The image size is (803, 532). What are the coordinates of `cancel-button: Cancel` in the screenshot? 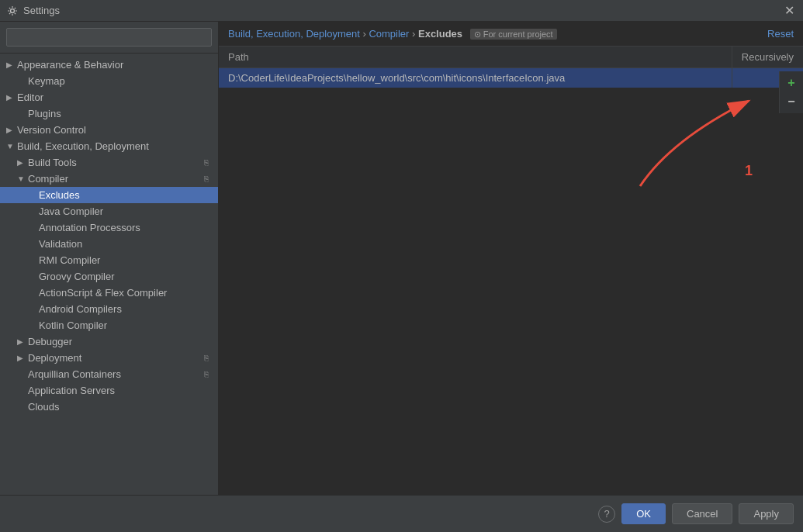 It's located at (702, 513).